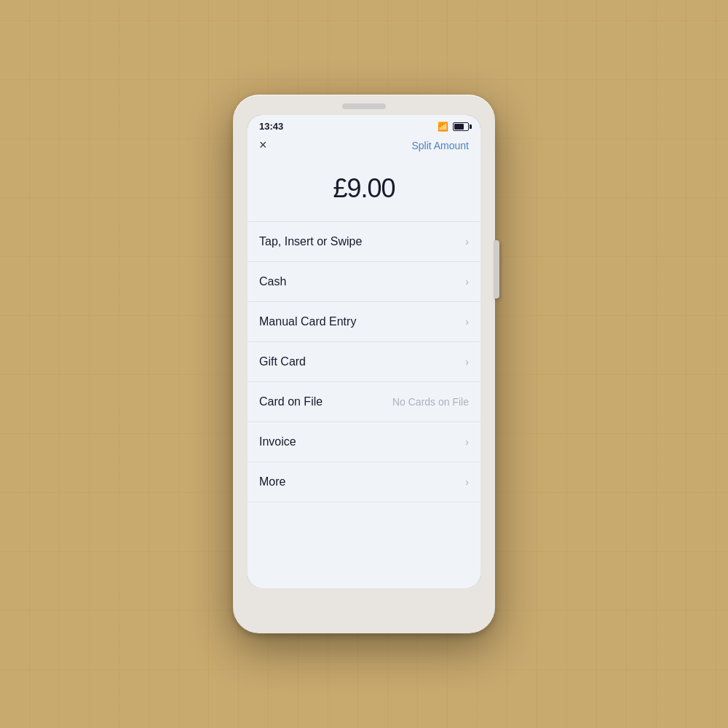 This screenshot has width=728, height=728. Describe the element at coordinates (282, 362) in the screenshot. I see `payment-item-label: Gift Card` at that location.